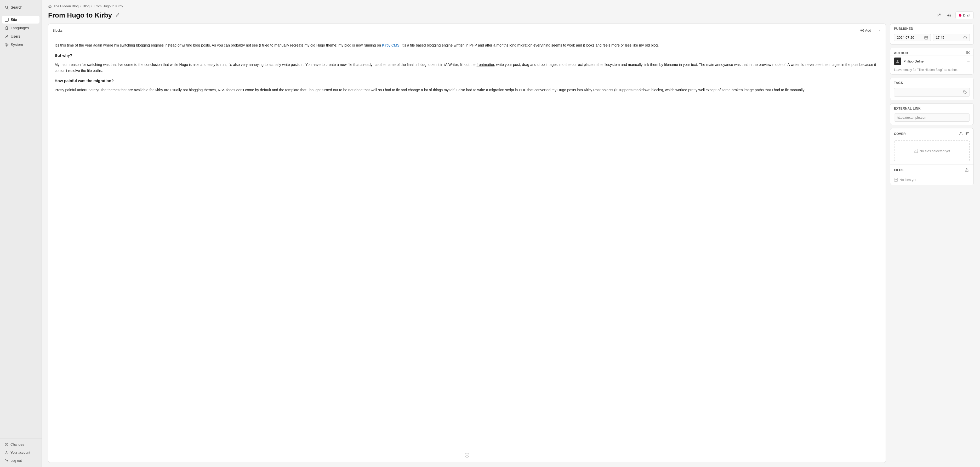 The width and height of the screenshot is (980, 467). Describe the element at coordinates (932, 151) in the screenshot. I see `no-files-cover: No files selected yet` at that location.